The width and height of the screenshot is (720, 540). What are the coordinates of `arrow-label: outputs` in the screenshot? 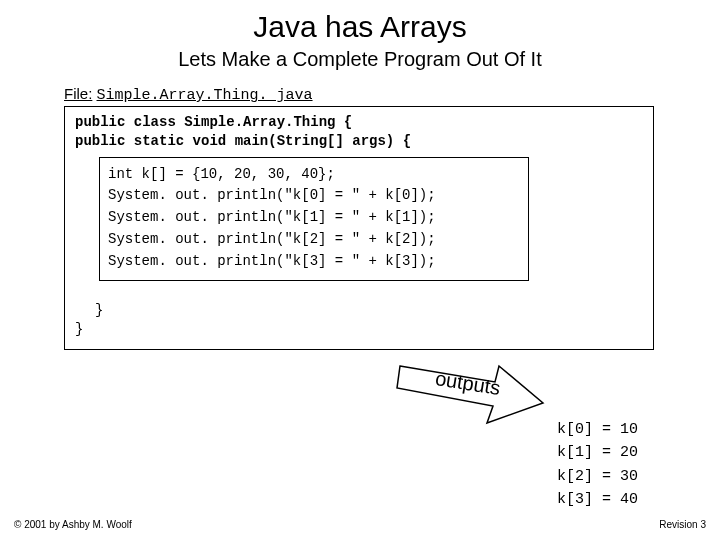 It's located at (468, 384).